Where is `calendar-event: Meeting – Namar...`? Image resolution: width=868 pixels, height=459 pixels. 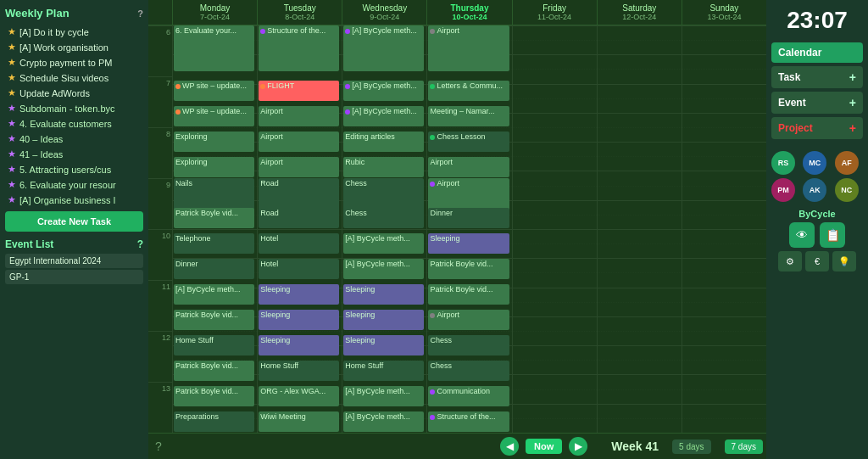
calendar-event: Meeting – Namar... is located at coordinates (468, 116).